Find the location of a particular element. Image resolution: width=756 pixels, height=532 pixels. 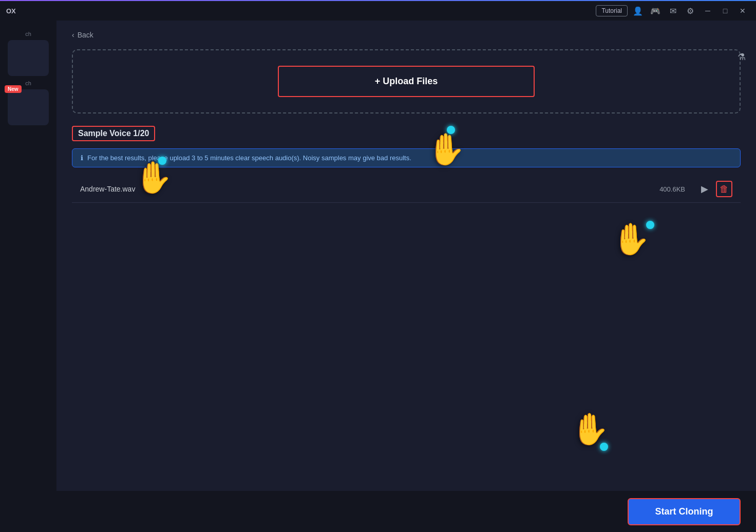

minimize-button: ─ is located at coordinates (708, 11).